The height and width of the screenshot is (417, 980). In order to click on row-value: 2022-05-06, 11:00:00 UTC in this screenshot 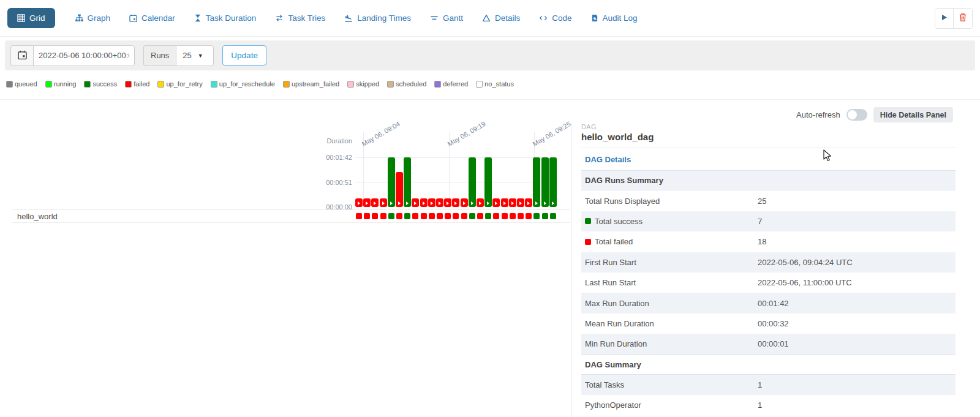, I will do `click(856, 283)`.